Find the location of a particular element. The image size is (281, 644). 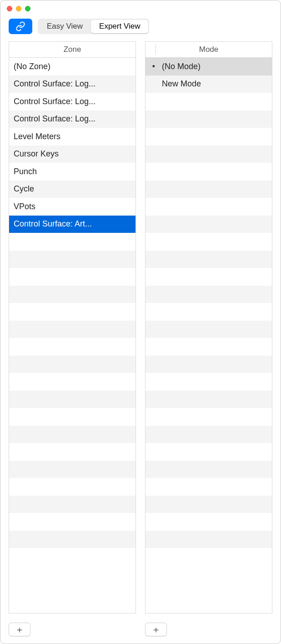

tab-easy-view: Easy View is located at coordinates (65, 26).